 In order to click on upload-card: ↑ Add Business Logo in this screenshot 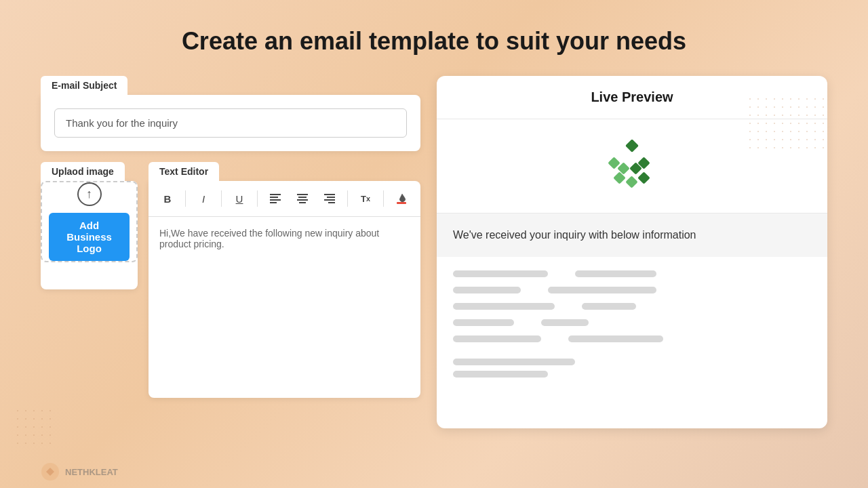, I will do `click(90, 235)`.